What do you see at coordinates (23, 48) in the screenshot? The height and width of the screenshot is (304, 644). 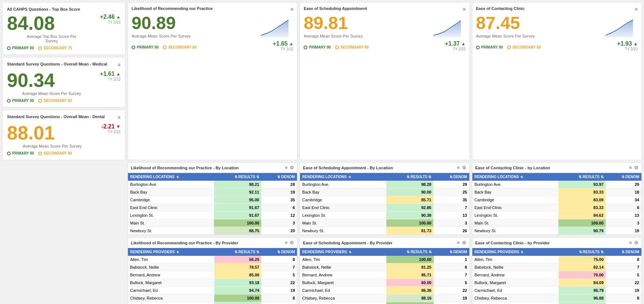 I see `all-cahps-primary-label: PRIMARY 80` at bounding box center [23, 48].